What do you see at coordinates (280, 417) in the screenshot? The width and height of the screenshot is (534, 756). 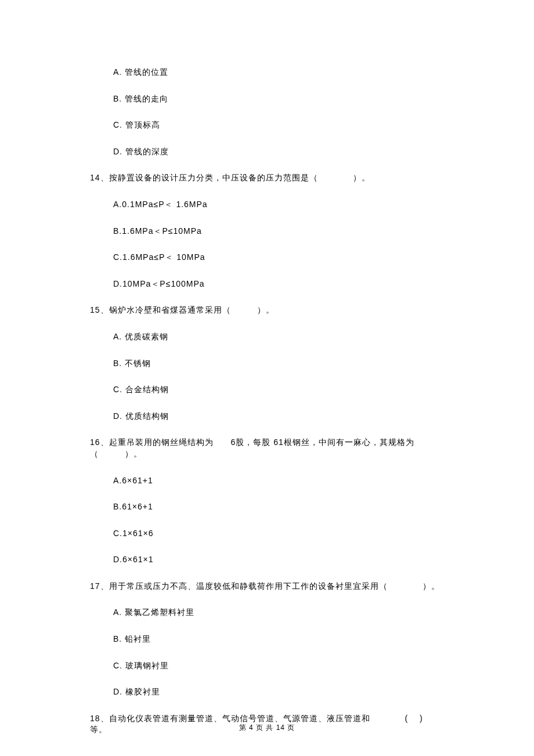 I see `q15-option-d: D. 优质结构钢` at bounding box center [280, 417].